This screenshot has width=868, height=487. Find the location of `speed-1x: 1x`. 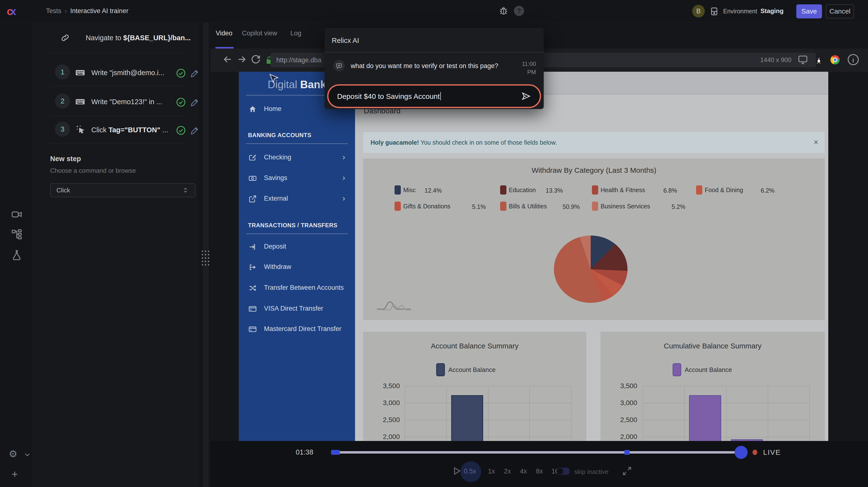

speed-1x: 1x is located at coordinates (491, 471).